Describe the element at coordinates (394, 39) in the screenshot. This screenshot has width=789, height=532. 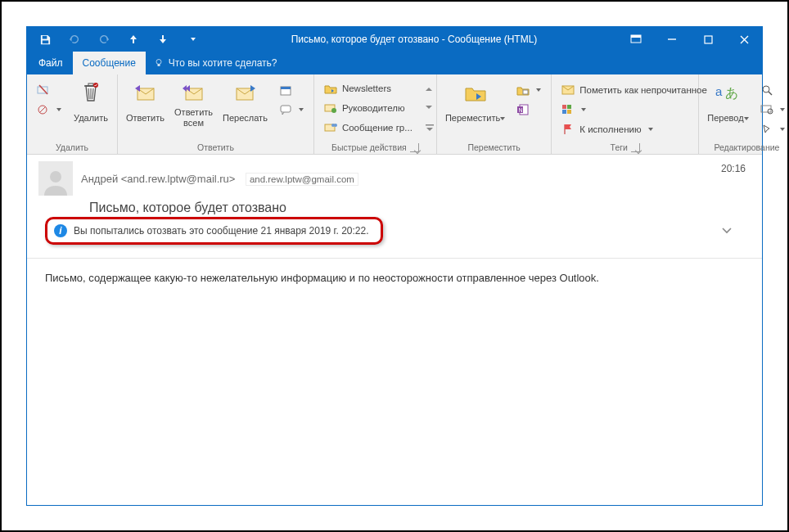
I see `titlebar: Письмо, которое будет отозвано - Сообщен…` at that location.